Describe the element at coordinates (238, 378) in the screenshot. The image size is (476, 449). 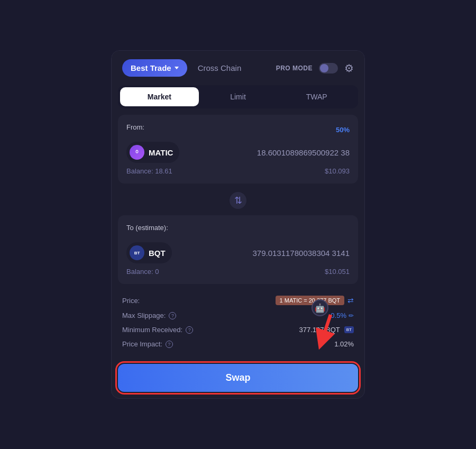
I see `swap-button: Swap` at that location.